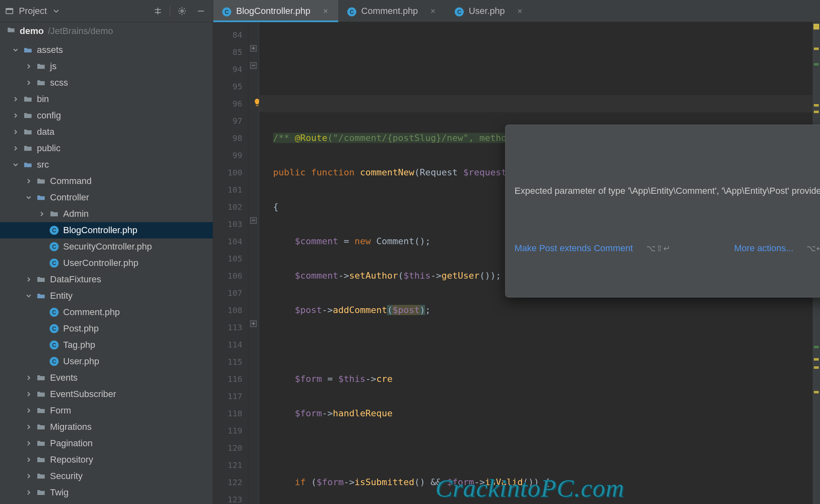  What do you see at coordinates (228, 52) in the screenshot?
I see `line-number: 85` at bounding box center [228, 52].